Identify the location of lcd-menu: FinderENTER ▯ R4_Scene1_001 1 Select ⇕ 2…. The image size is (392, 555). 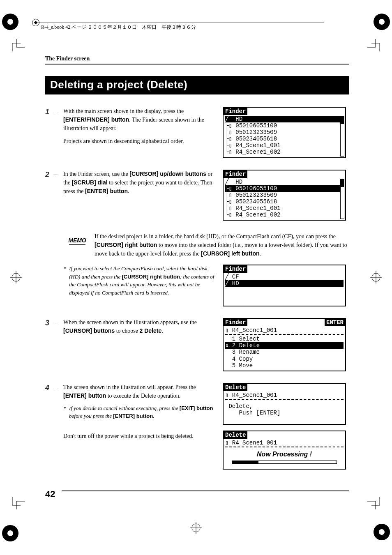
(284, 345).